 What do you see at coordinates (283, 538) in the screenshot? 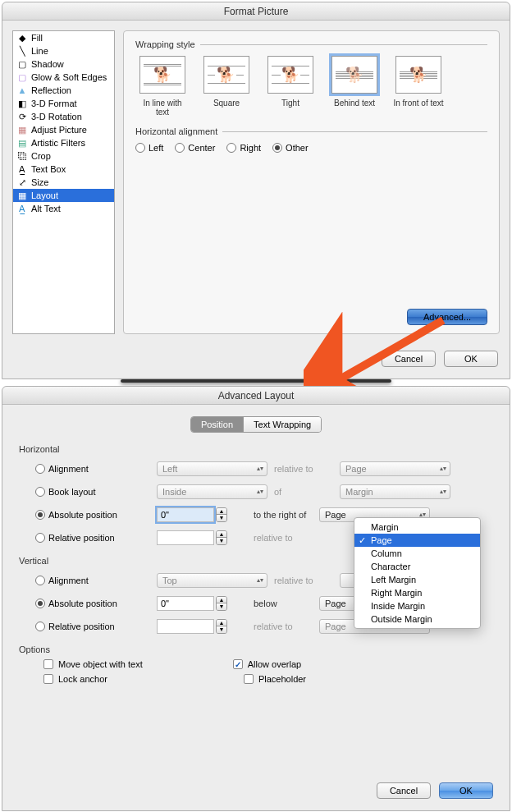
I see `h-relative-mid: relative to` at bounding box center [283, 538].